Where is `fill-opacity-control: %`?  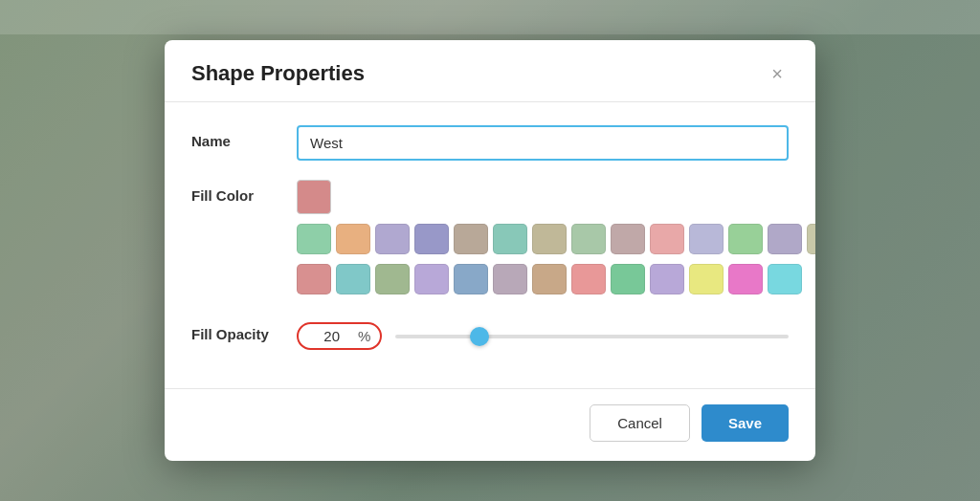 fill-opacity-control: % is located at coordinates (543, 335).